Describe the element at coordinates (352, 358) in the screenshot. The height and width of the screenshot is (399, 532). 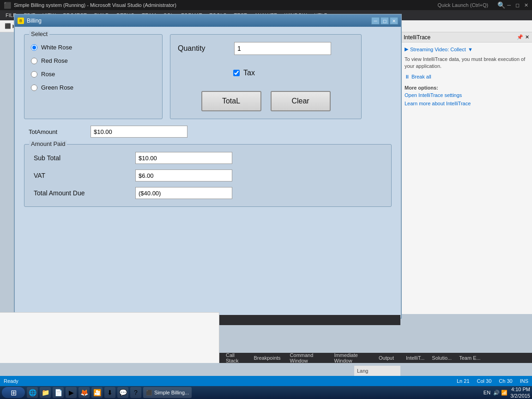
I see `tab-immediate-window: Immediate Window` at that location.